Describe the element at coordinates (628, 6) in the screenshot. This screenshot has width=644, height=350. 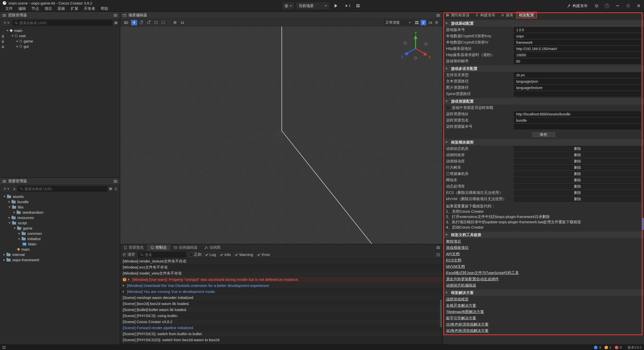
I see `maximize-button` at that location.